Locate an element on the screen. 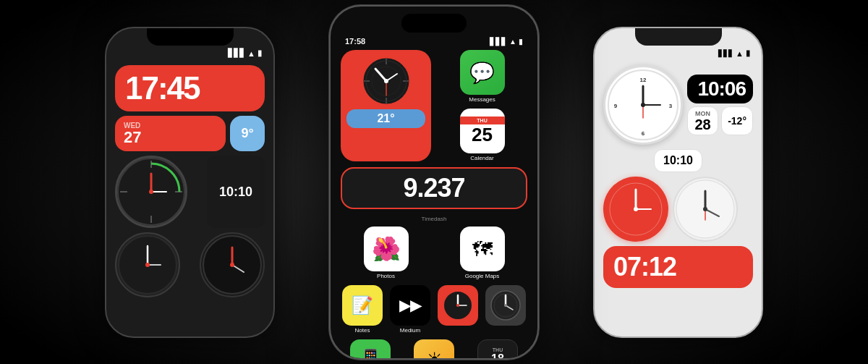 Image resolution: width=868 pixels, height=364 pixels. wifi-icon: ▲ is located at coordinates (513, 42).